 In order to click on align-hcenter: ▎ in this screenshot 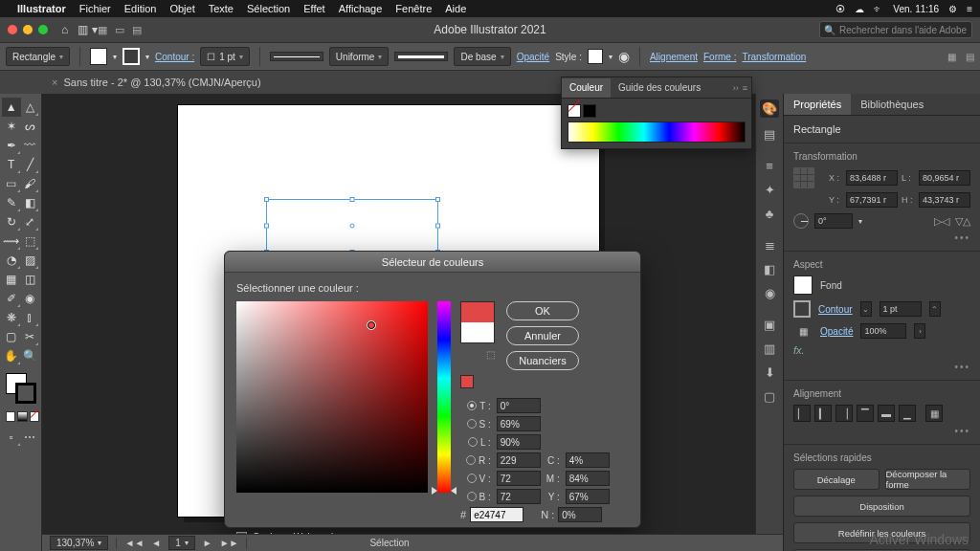, I will do `click(823, 413)`.